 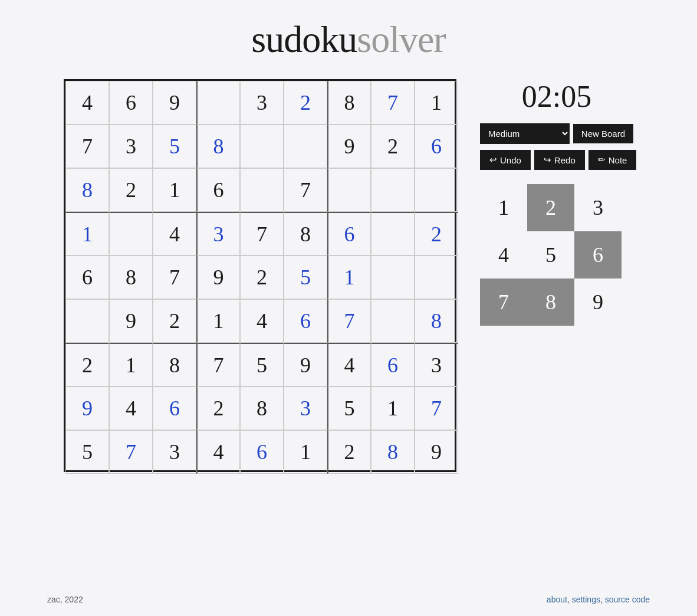 What do you see at coordinates (504, 208) in the screenshot?
I see `numpad-cell-1: 1` at bounding box center [504, 208].